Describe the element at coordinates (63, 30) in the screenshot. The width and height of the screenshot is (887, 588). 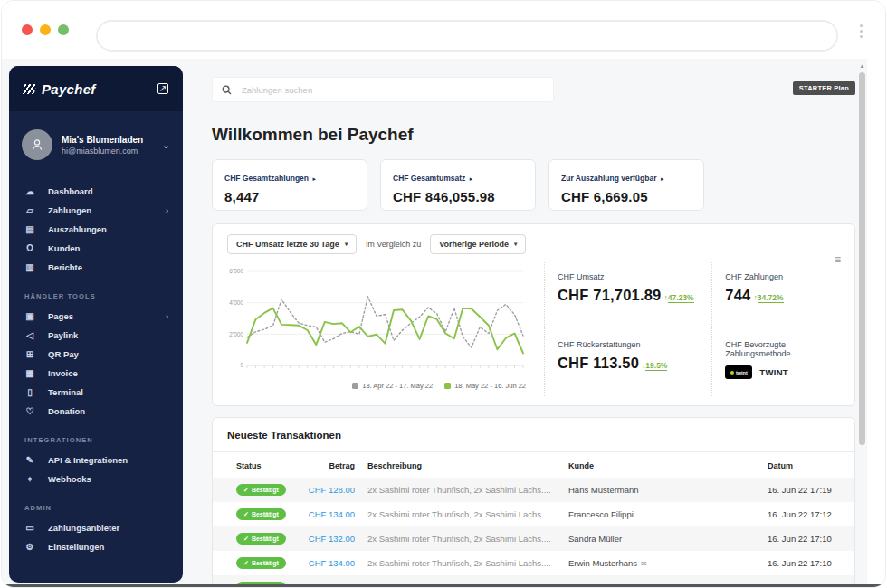
I see `maximize-window-icon` at that location.